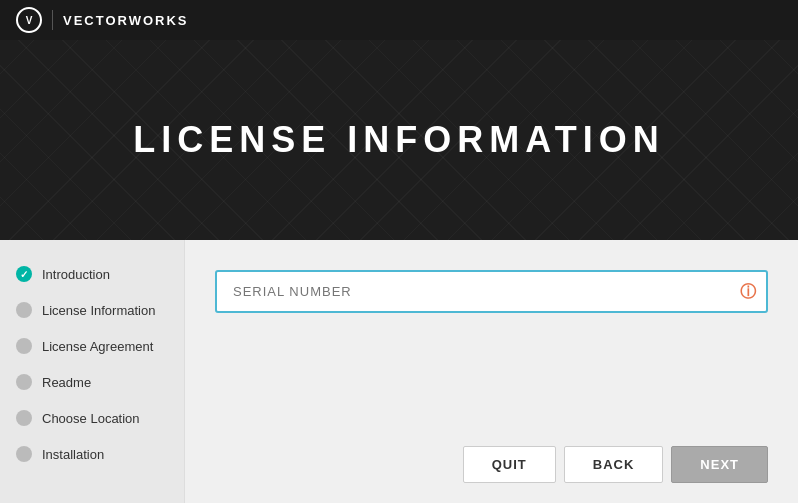  I want to click on warning-icon: ⓘ, so click(748, 292).